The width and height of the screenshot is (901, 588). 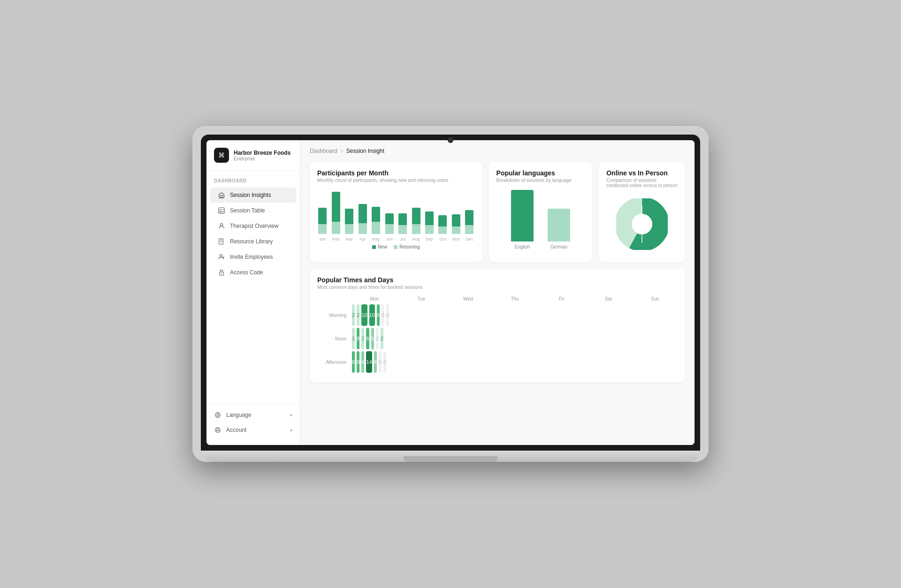 What do you see at coordinates (450, 456) in the screenshot?
I see `laptop-base` at bounding box center [450, 456].